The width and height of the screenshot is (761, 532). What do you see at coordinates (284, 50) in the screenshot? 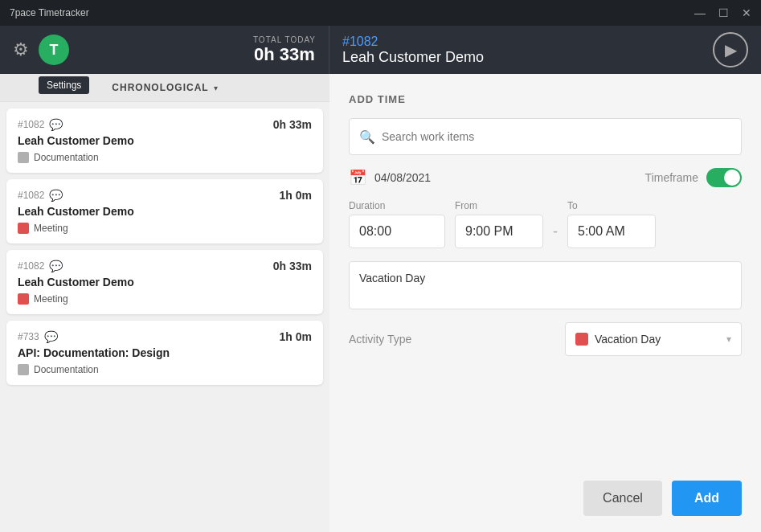
I see `total-today: TOTAL TODAY 0h 33m` at bounding box center [284, 50].